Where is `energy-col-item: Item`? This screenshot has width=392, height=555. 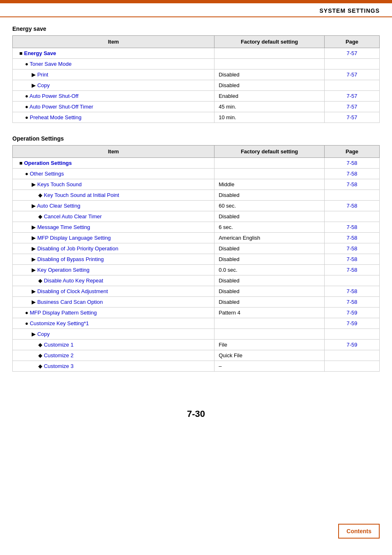
energy-col-item: Item is located at coordinates (113, 42).